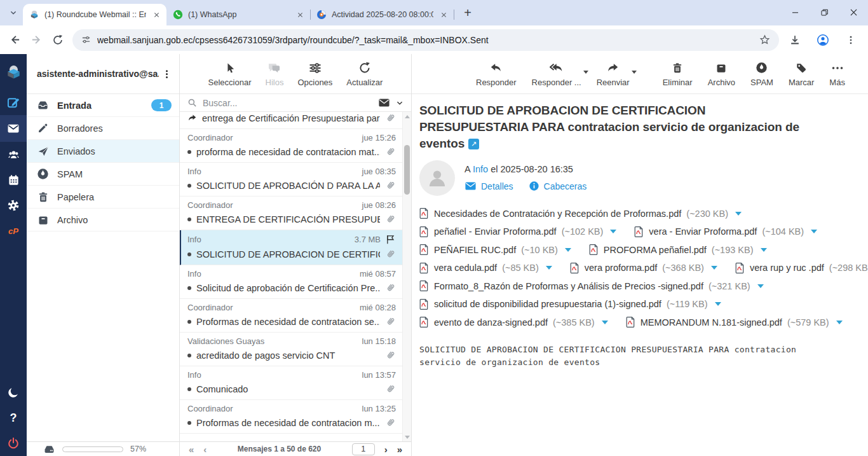 This screenshot has width=868, height=456. Describe the element at coordinates (103, 151) in the screenshot. I see `folder-item-enviados: Enviados` at that location.